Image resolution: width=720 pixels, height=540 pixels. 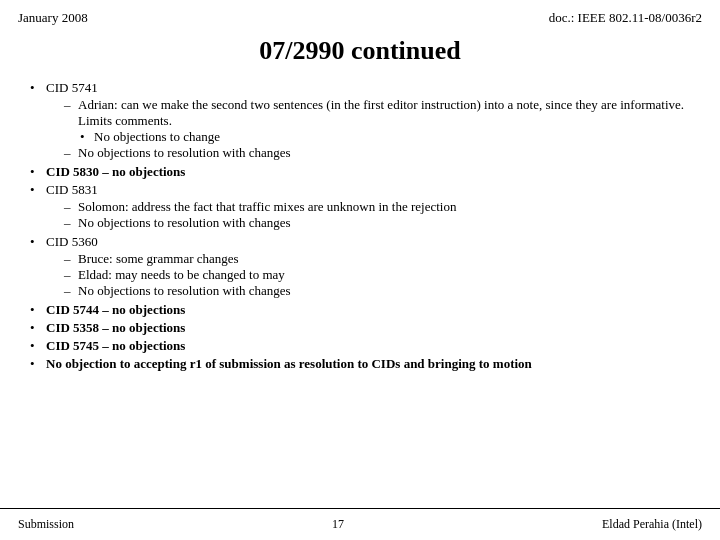 I want to click on item-content: No objection to accepting r1 of submissi…, so click(x=368, y=364).